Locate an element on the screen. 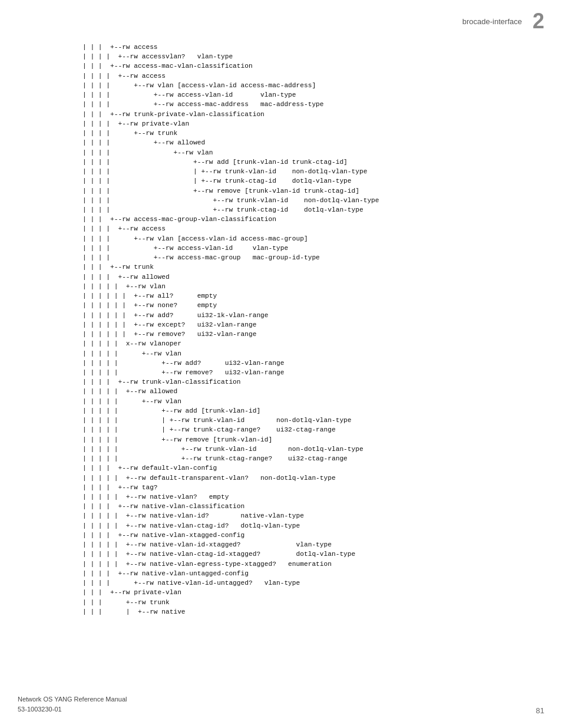  page-header: brocade-interface 2 is located at coordinates (281, 19).